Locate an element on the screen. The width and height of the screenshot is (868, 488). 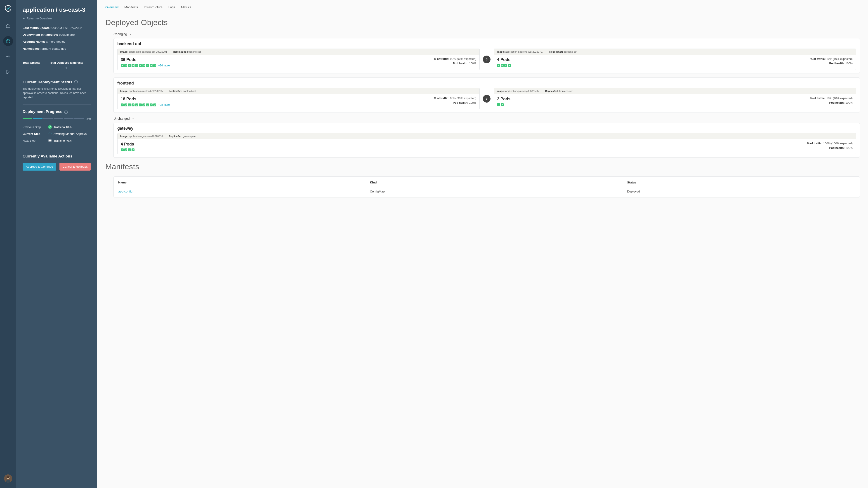
table-row: app-config ConfigMap Deployed is located at coordinates (487, 191).